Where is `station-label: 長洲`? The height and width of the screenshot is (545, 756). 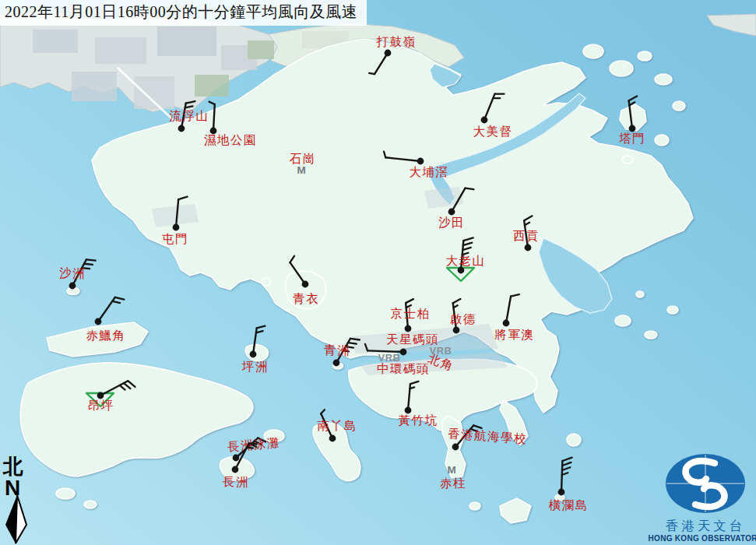 station-label: 長洲 is located at coordinates (236, 481).